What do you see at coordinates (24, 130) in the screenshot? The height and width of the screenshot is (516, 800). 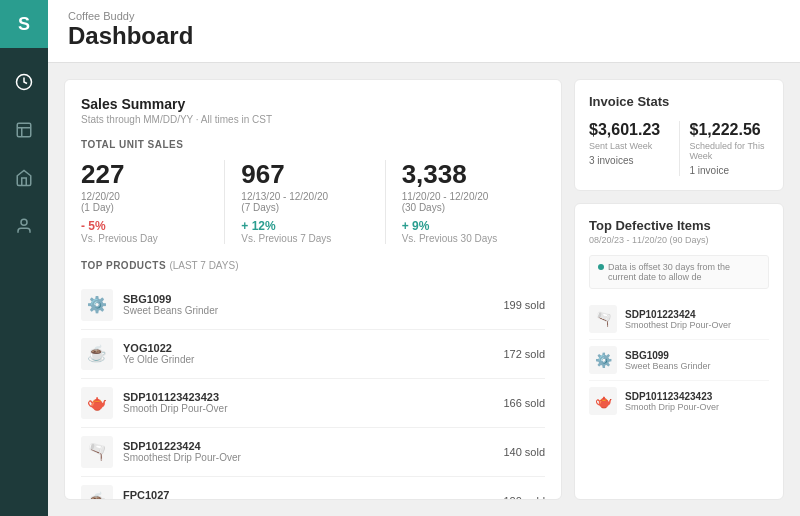 I see `sidebar-item-chart` at bounding box center [24, 130].